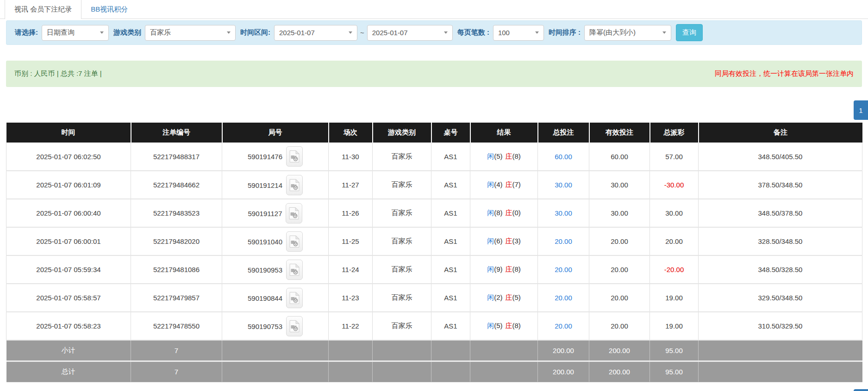 Image resolution: width=868 pixels, height=391 pixels. I want to click on sort-order-select: 降幂(由大到小), so click(628, 33).